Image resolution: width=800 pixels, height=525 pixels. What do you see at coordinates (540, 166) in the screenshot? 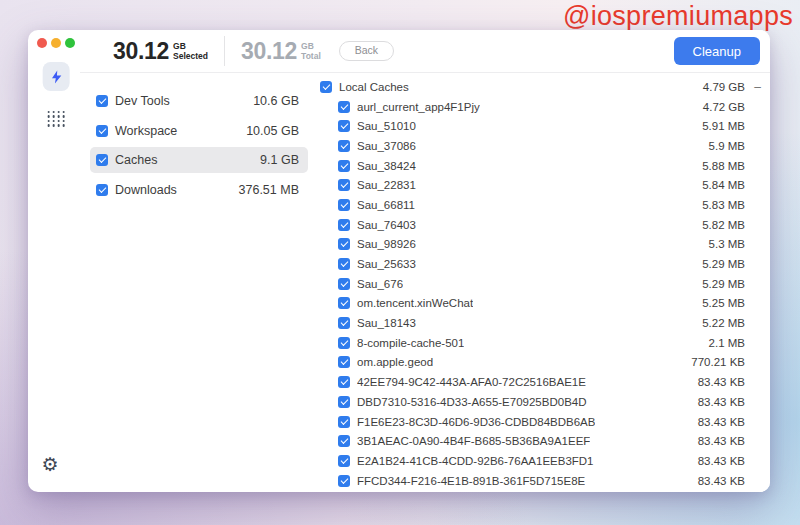
I see `file-row: Sau_38424 5.88 MB` at bounding box center [540, 166].